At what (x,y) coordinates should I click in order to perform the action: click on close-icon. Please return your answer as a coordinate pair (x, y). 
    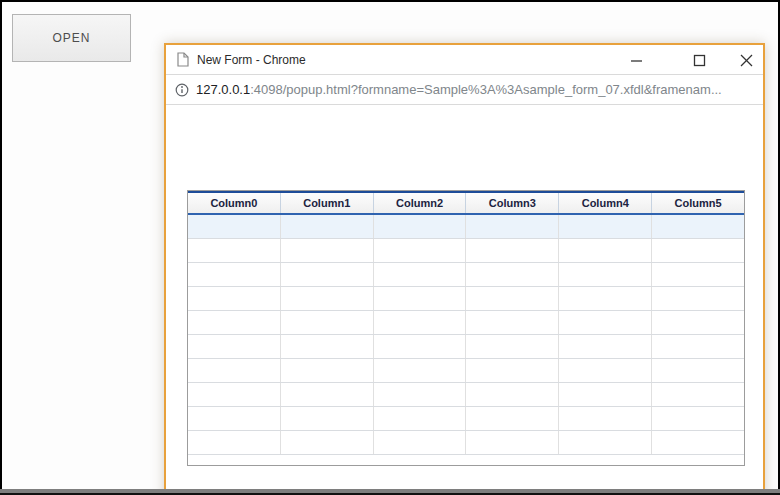
    Looking at the image, I should click on (746, 60).